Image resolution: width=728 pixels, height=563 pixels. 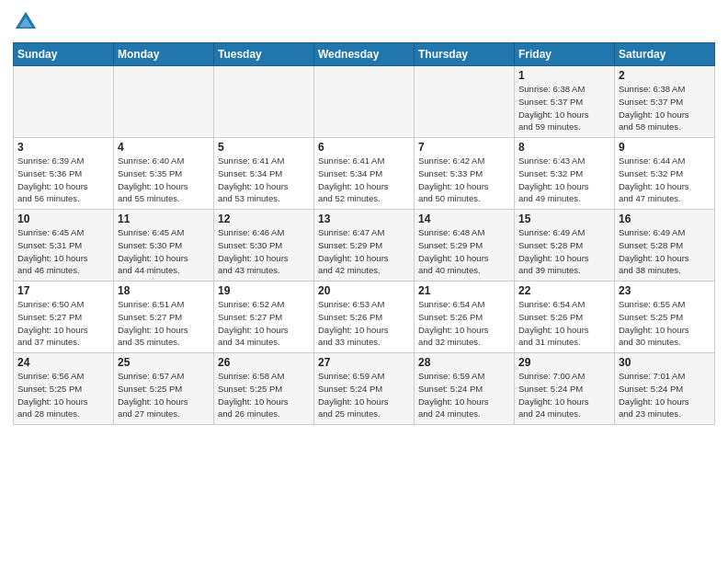 What do you see at coordinates (364, 147) in the screenshot?
I see `day-number: 6` at bounding box center [364, 147].